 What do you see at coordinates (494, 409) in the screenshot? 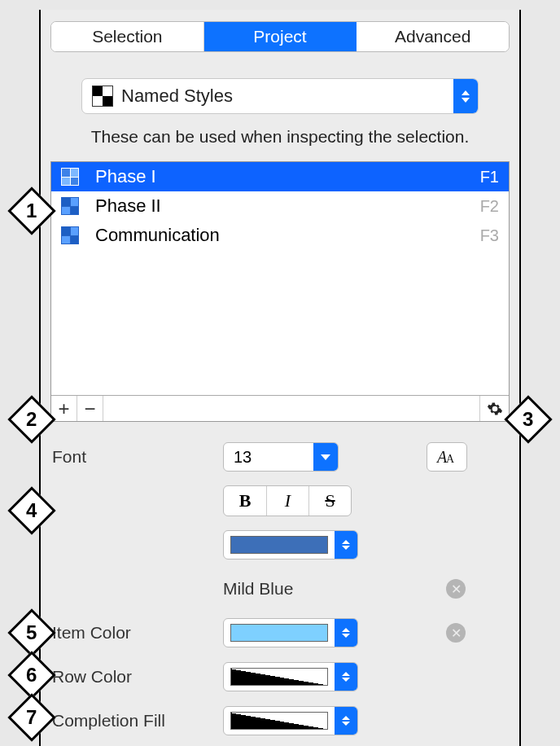
I see `gear-button` at bounding box center [494, 409].